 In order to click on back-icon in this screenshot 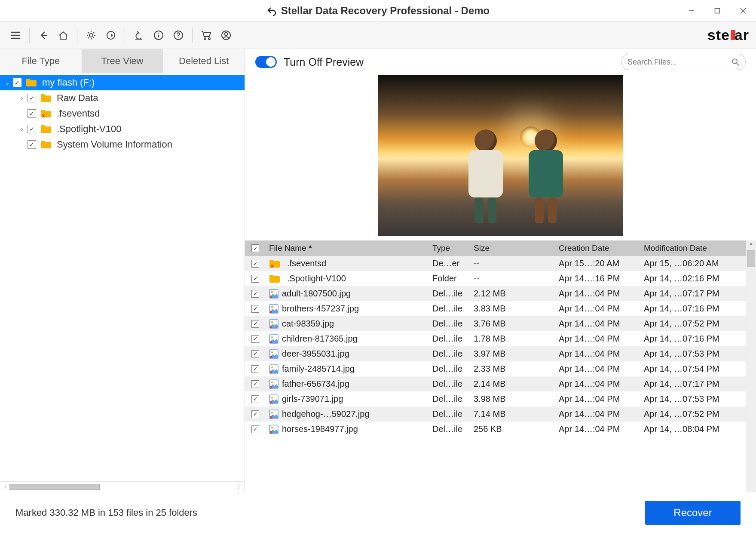, I will do `click(43, 35)`.